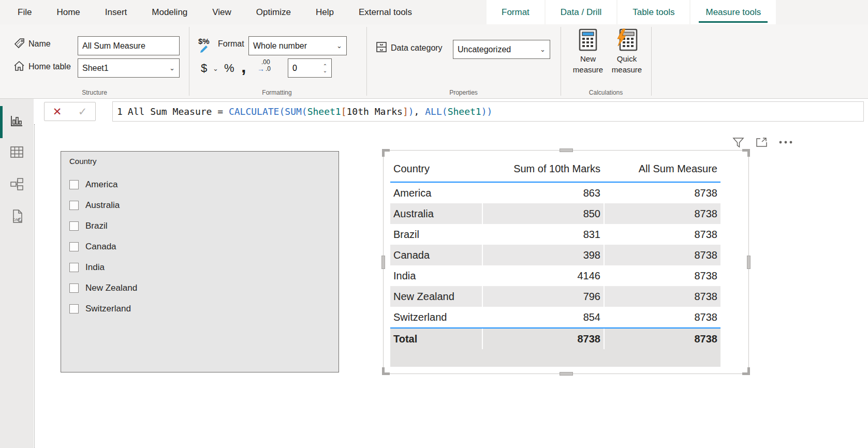  Describe the element at coordinates (488, 112) in the screenshot. I see `dax-formula-input: 1 All Sum Measure = CALCULATE(SUM(Sheet1…` at that location.